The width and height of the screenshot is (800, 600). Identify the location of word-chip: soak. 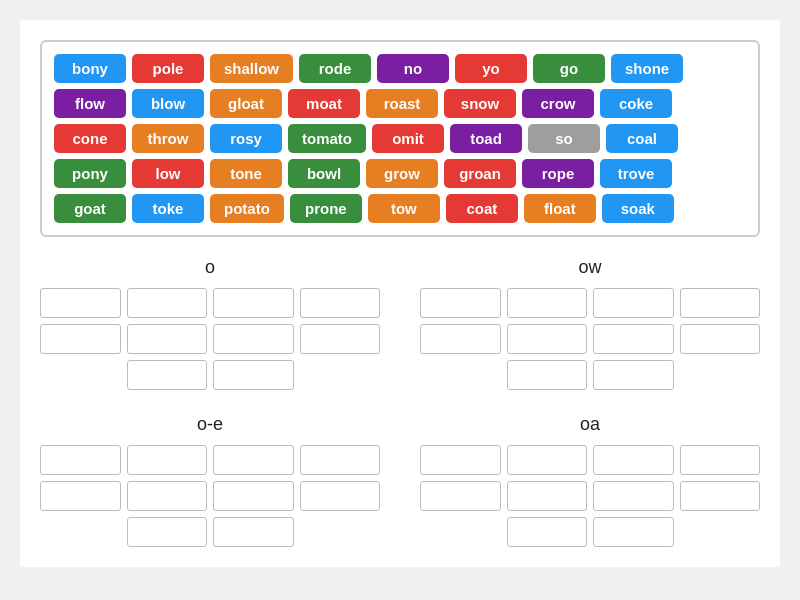
(638, 208).